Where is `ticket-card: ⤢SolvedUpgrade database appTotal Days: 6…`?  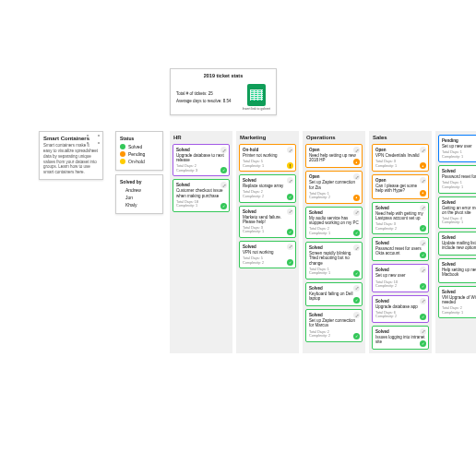 ticket-card: ⤢SolvedUpgrade database appTotal Days: 6… is located at coordinates (400, 309).